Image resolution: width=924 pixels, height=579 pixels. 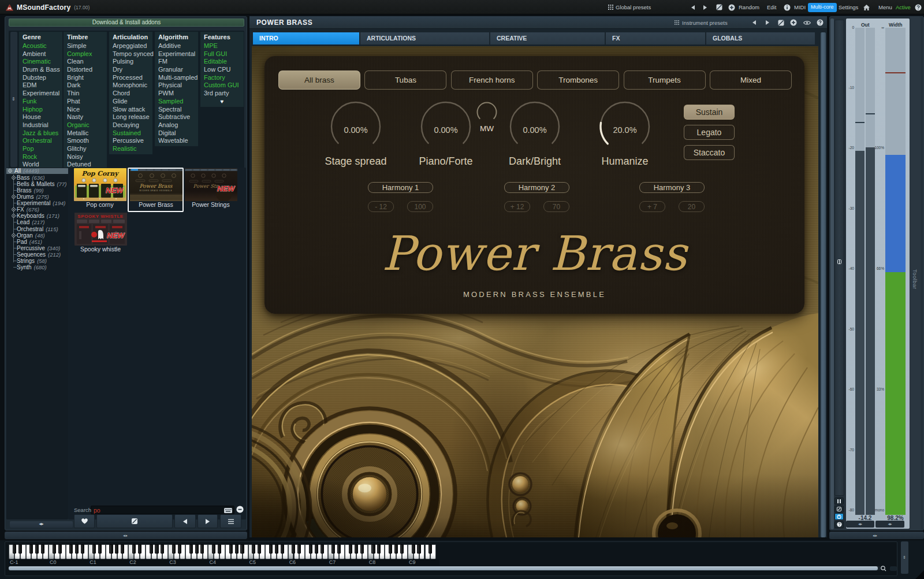 What do you see at coordinates (37, 242) in the screenshot?
I see `tree-item: Pad (451)` at bounding box center [37, 242].